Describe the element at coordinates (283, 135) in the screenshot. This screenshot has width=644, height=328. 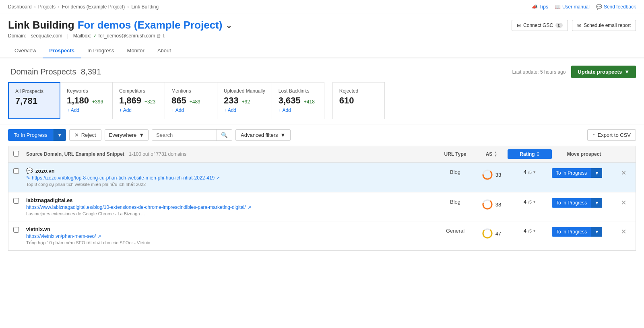
I see `adv-filters-icon: ▼` at that location.